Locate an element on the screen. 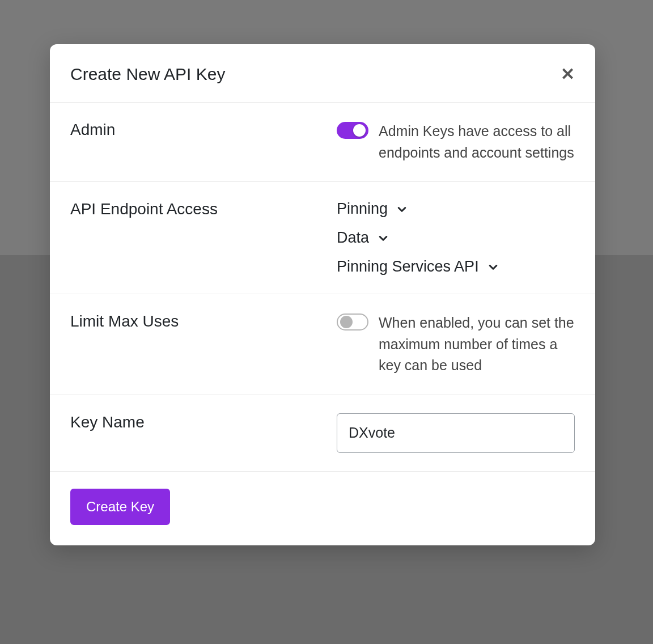 Image resolution: width=653 pixels, height=644 pixels. limit-uses-controls: When enabled, you can set the maximum nu… is located at coordinates (456, 345).